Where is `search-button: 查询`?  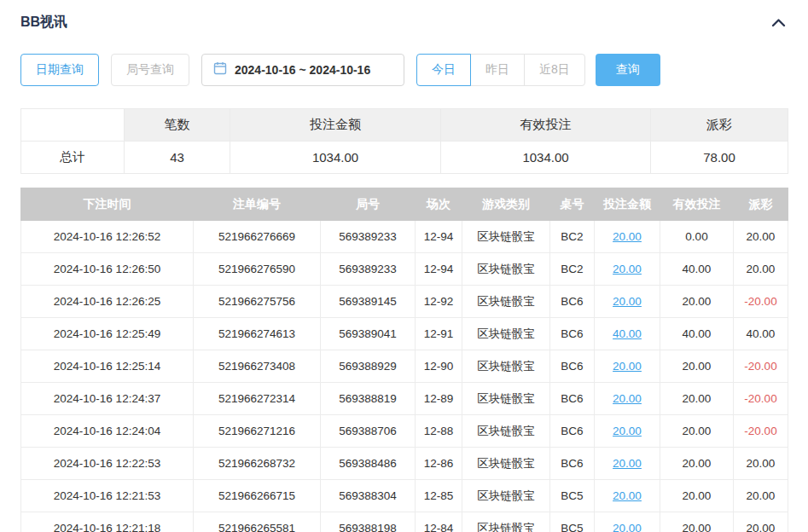
search-button: 查询 is located at coordinates (628, 70).